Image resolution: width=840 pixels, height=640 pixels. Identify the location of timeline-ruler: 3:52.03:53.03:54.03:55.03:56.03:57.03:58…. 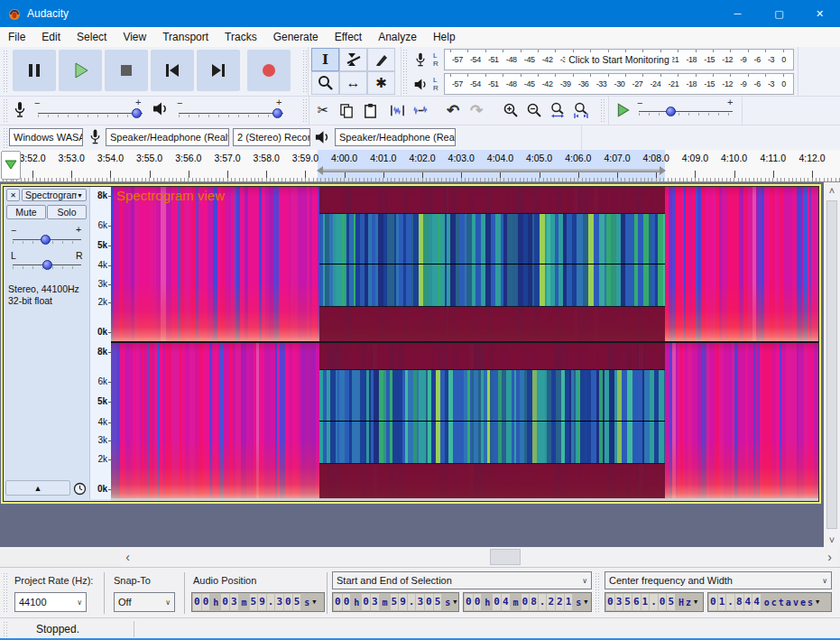
(420, 166).